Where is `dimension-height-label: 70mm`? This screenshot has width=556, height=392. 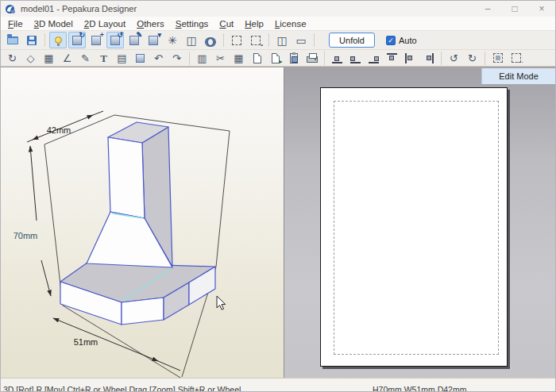 dimension-height-label: 70mm is located at coordinates (25, 236).